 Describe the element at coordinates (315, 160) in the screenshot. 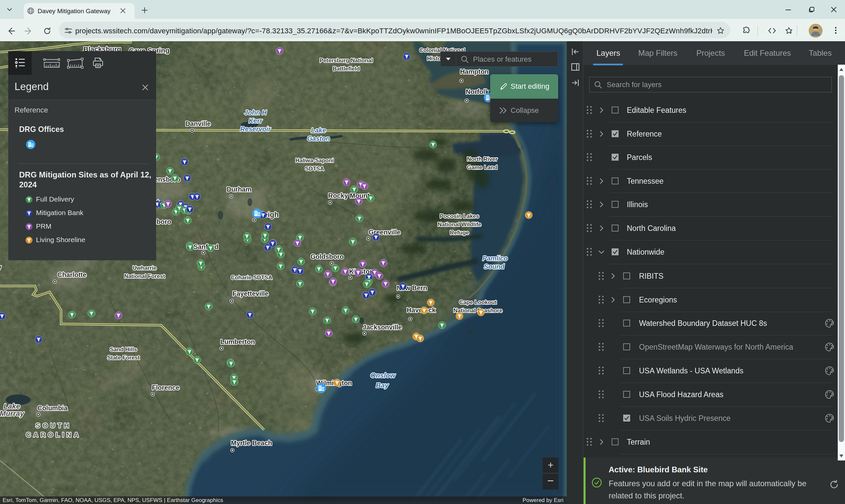

I see `svg-text: Haliwa-Saponi` at that location.